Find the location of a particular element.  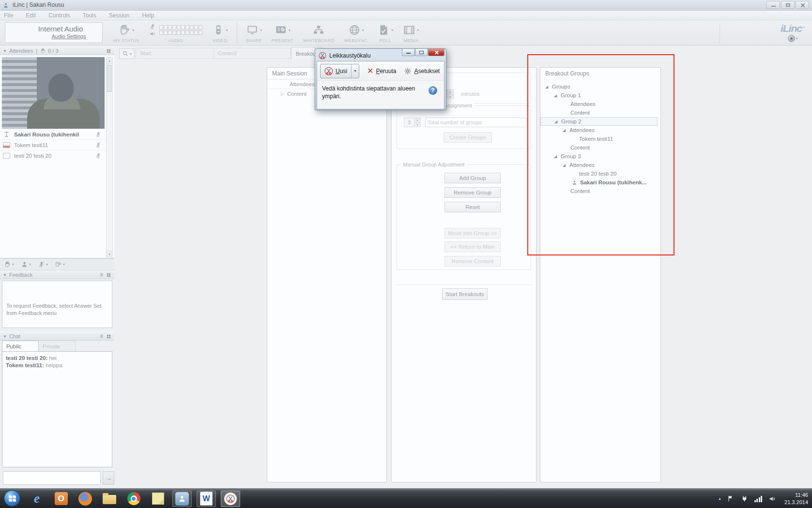

folder-icon is located at coordinates (109, 499).